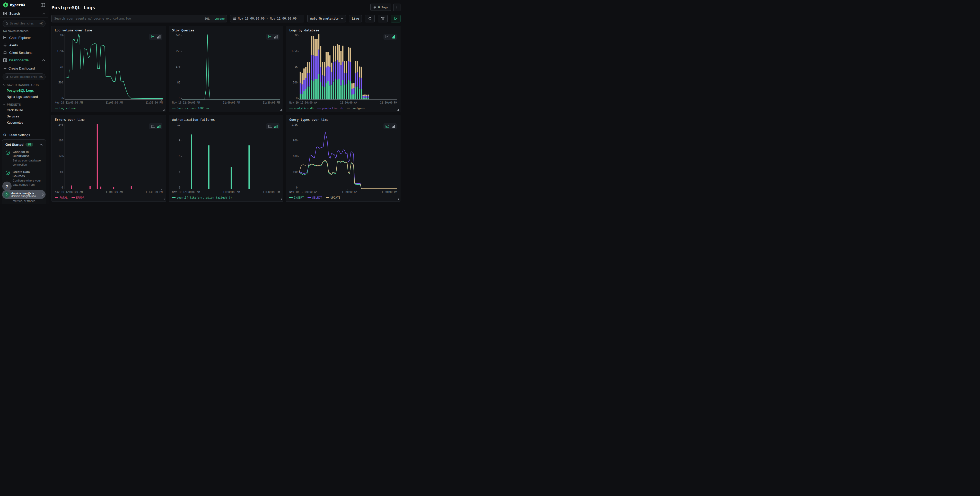 Image resolution: width=980 pixels, height=496 pixels. I want to click on get-started-header: Get Started 3/3, so click(24, 144).